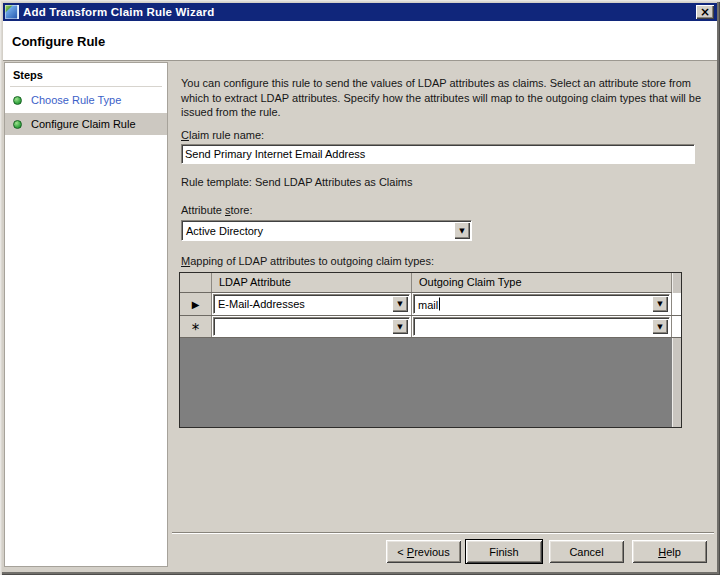 The image size is (720, 575). Describe the element at coordinates (196, 282) in the screenshot. I see `grid-corner-cell` at that location.